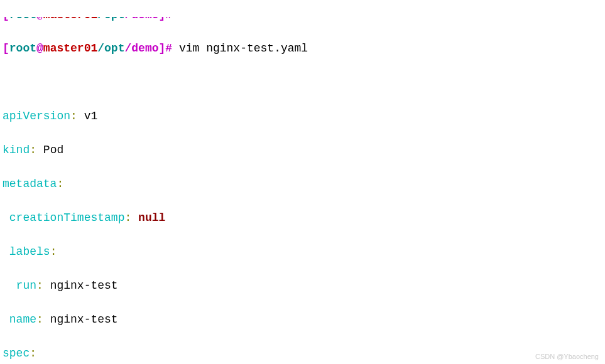 The height and width of the screenshot is (364, 605). Describe the element at coordinates (303, 20) in the screenshot. I see `partial-line-top: [root@master01/opt/demo]#` at that location.